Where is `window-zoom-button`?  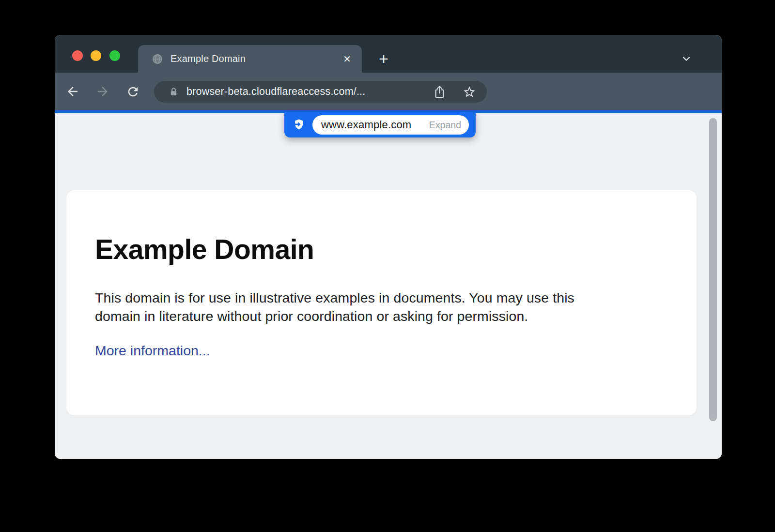 window-zoom-button is located at coordinates (115, 56).